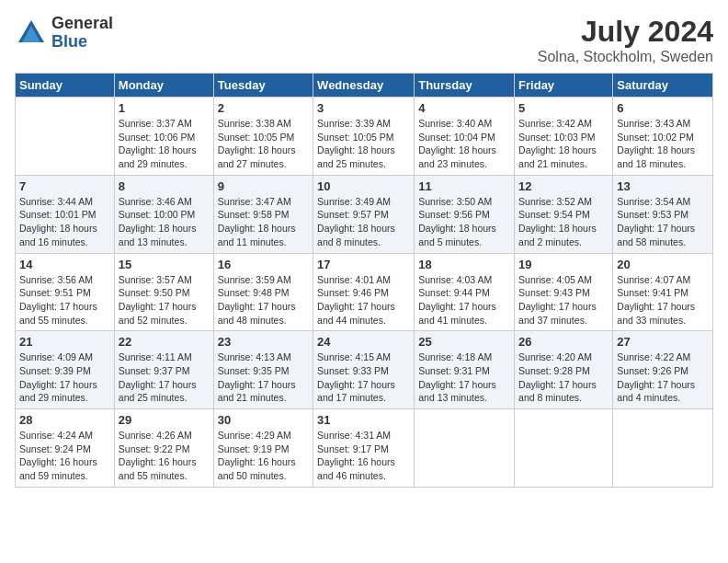  Describe the element at coordinates (625, 31) in the screenshot. I see `main-title: July 2024` at that location.